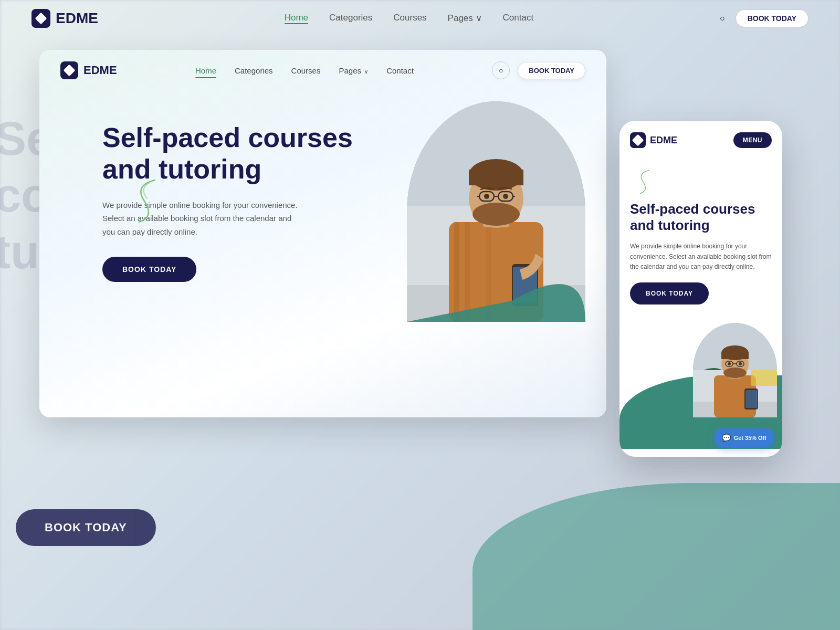 Image resolution: width=840 pixels, height=630 pixels. Describe the element at coordinates (65, 18) in the screenshot. I see `bg-logo: EDME` at that location.